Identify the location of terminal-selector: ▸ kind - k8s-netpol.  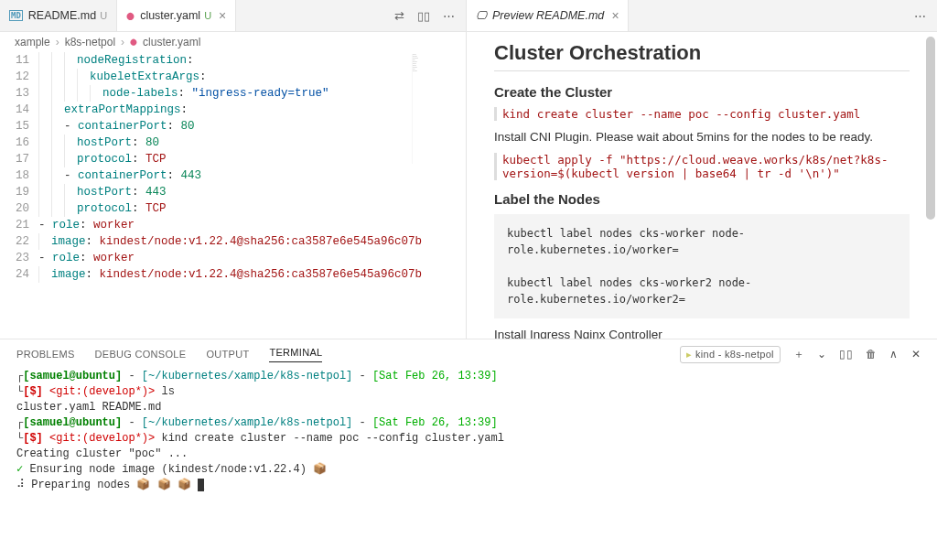
(730, 355).